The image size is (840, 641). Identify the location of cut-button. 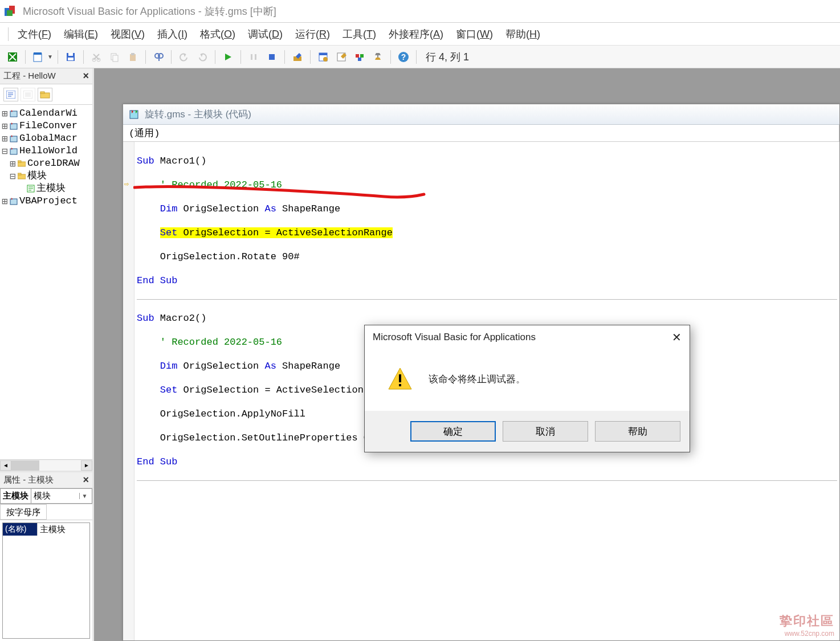
(96, 57).